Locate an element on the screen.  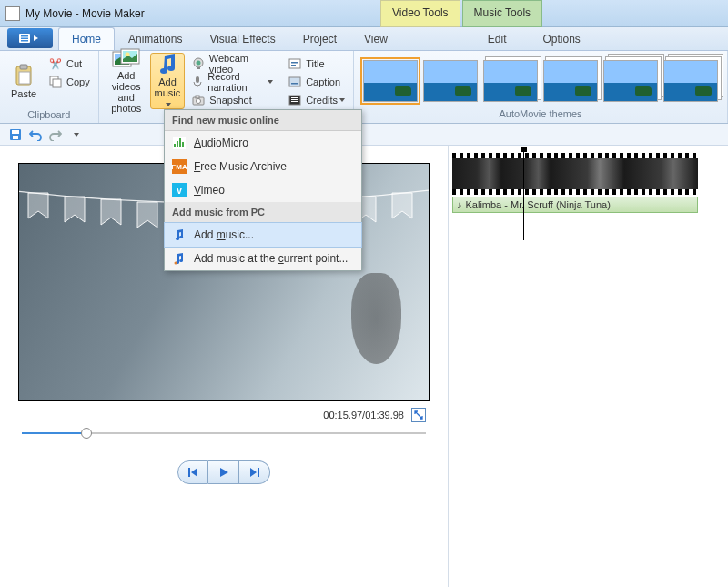
credits-icon is located at coordinates (295, 100).